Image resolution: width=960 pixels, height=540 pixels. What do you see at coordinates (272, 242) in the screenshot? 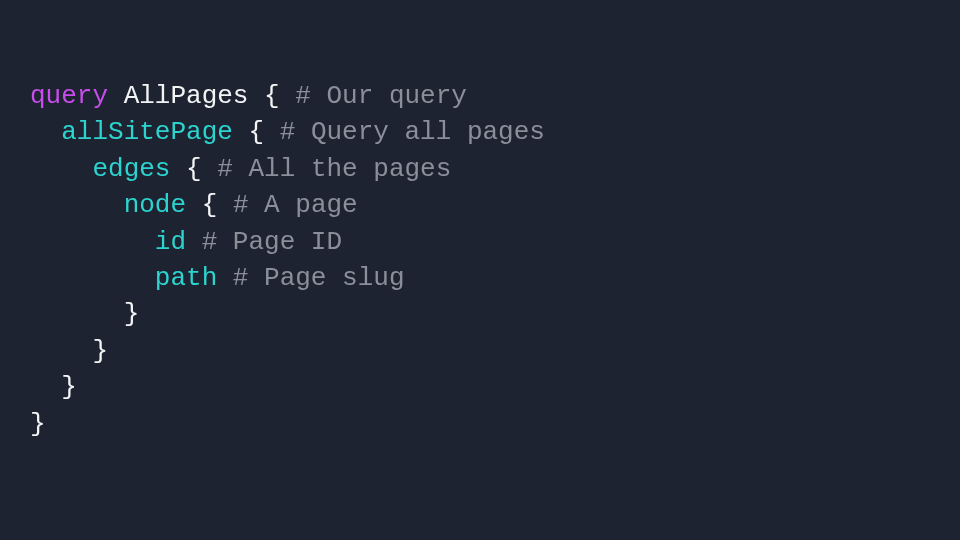
I see `comment-token: # Page ID` at bounding box center [272, 242].